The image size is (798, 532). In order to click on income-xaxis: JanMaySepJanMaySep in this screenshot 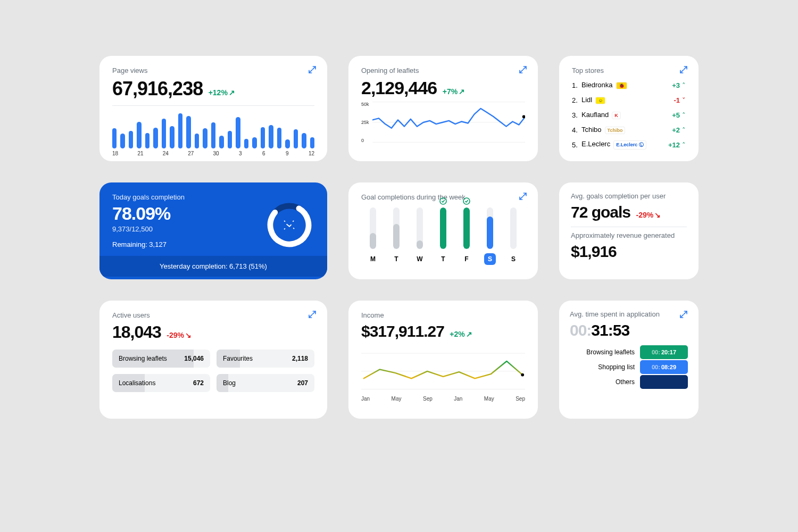, I will do `click(443, 399)`.